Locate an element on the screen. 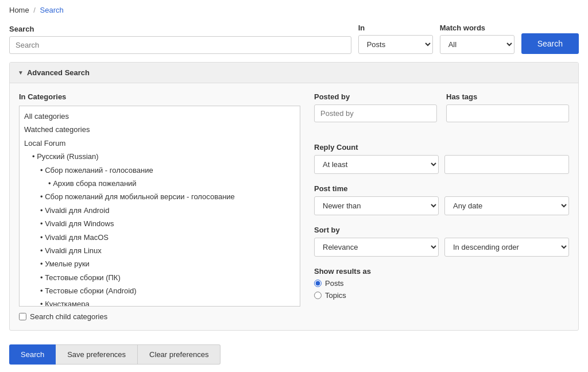 Image resolution: width=588 pixels, height=372 pixels. advanced-header-label: Advanced Search is located at coordinates (59, 72).